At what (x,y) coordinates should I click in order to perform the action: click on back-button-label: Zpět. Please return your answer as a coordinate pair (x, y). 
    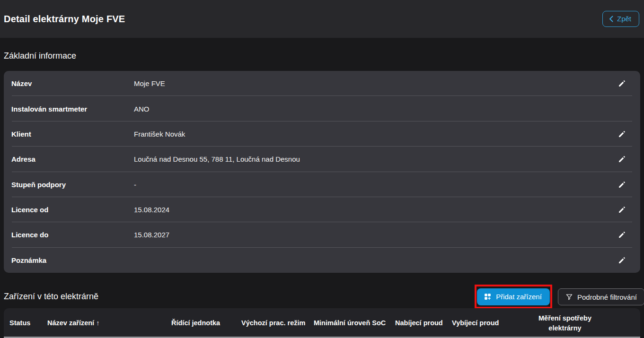
    Looking at the image, I should click on (624, 19).